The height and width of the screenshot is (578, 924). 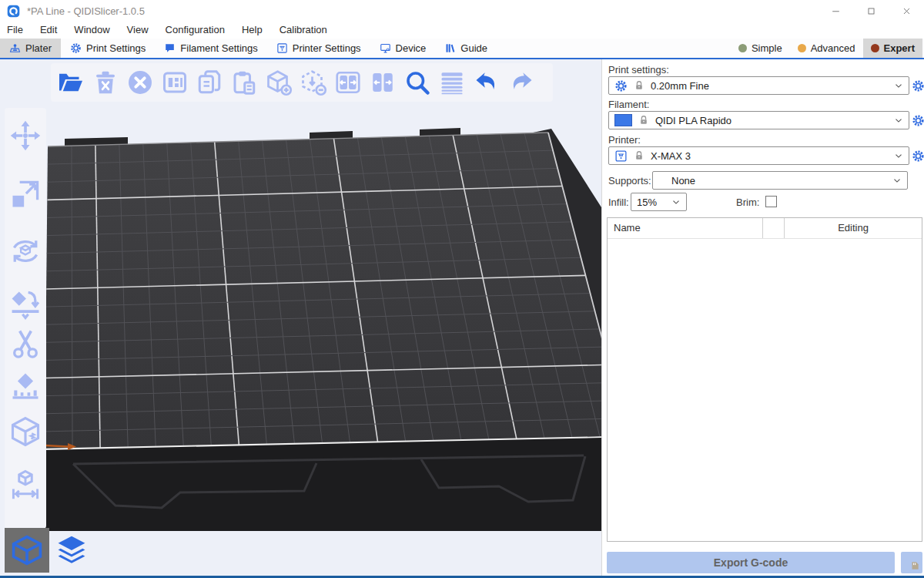 What do you see at coordinates (169, 48) in the screenshot?
I see `filament-icon` at bounding box center [169, 48].